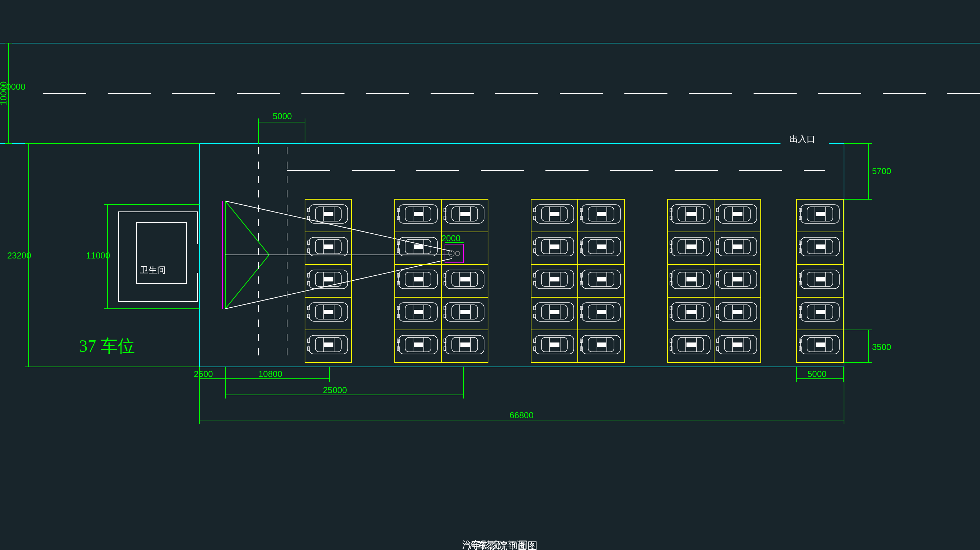 The image size is (980, 550). I want to click on svg-text: 5700, so click(881, 171).